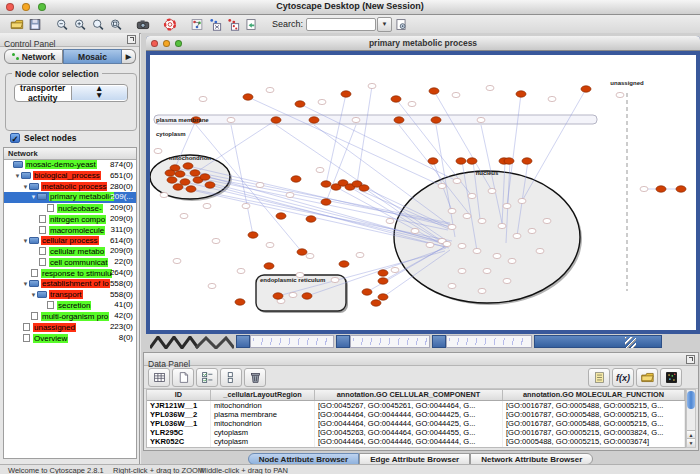 The image size is (700, 474). Describe the element at coordinates (341, 24) in the screenshot. I see `search-input` at that location.